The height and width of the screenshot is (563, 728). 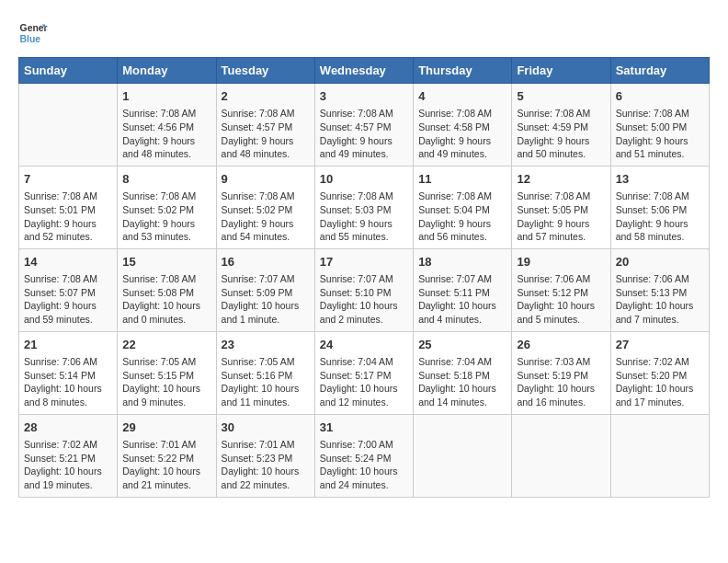 What do you see at coordinates (166, 97) in the screenshot?
I see `day-number: 1` at bounding box center [166, 97].